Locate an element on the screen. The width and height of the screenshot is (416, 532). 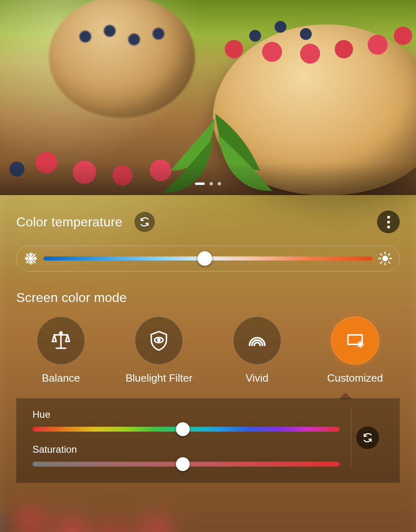
mode-option-balance: Balance is located at coordinates (61, 350).